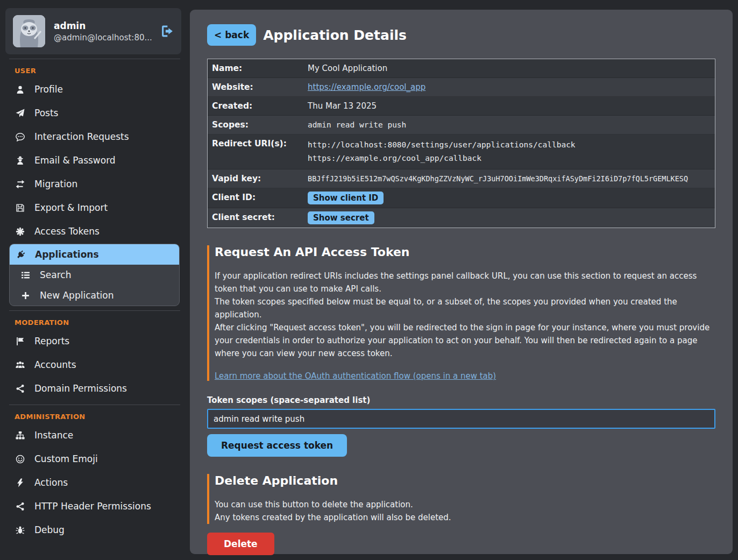  I want to click on token-section-paragraph: The token scopes specified below must be…, so click(465, 308).